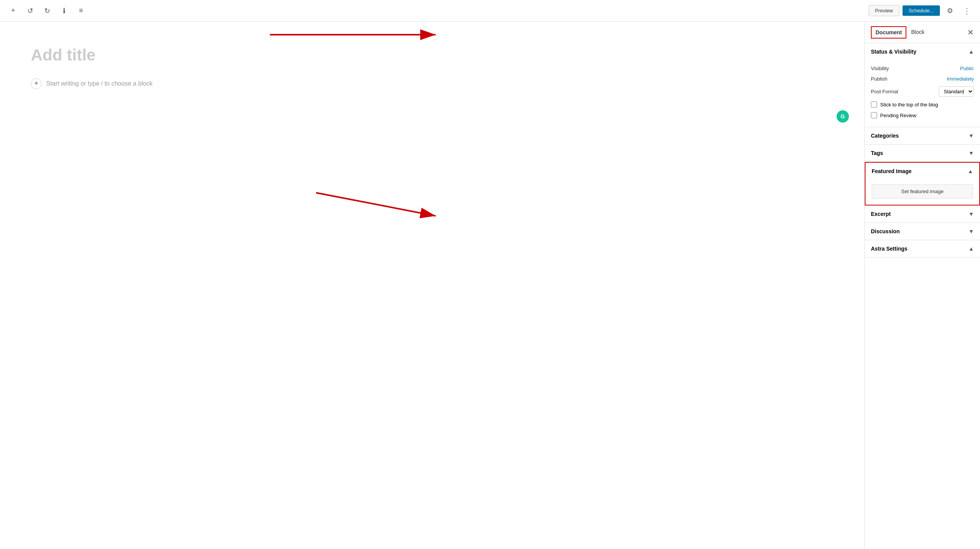 This screenshot has height=549, width=980. Describe the element at coordinates (432, 56) in the screenshot. I see `post-title-input` at that location.